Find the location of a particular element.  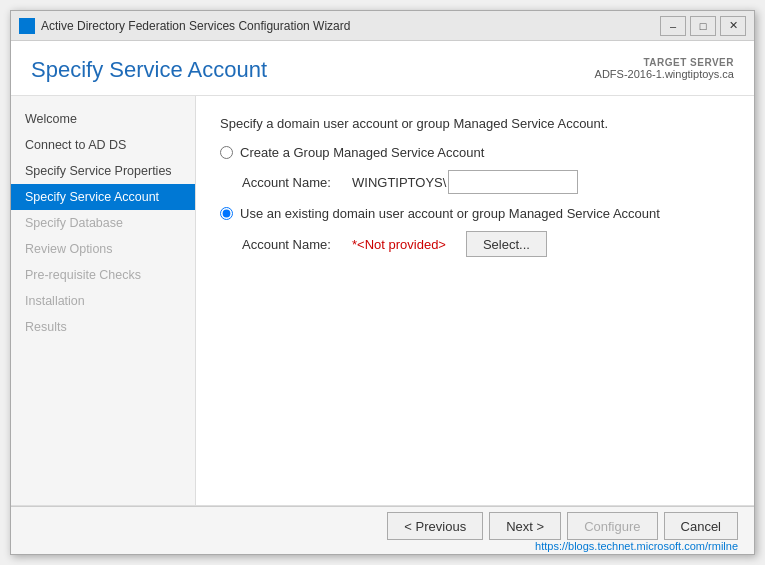

account-name-input is located at coordinates (513, 182).